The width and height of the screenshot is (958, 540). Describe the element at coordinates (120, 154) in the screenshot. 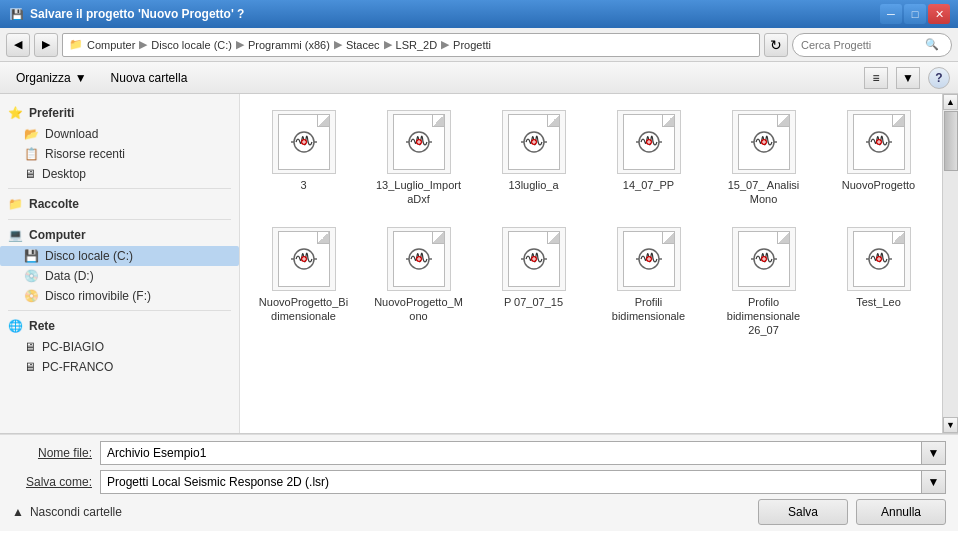

I see `sidebar-item-risorse: 📋 Risorse recenti` at that location.